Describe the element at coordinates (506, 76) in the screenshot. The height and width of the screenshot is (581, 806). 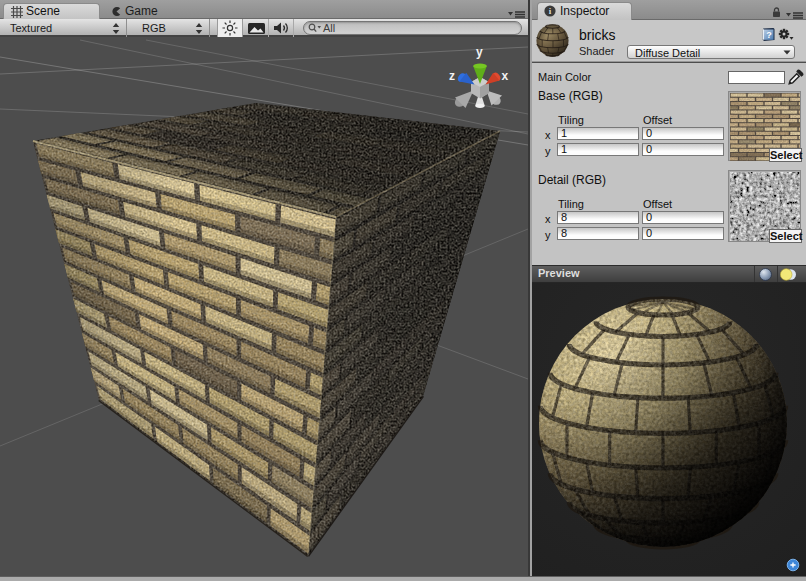
I see `svg-text: x` at that location.